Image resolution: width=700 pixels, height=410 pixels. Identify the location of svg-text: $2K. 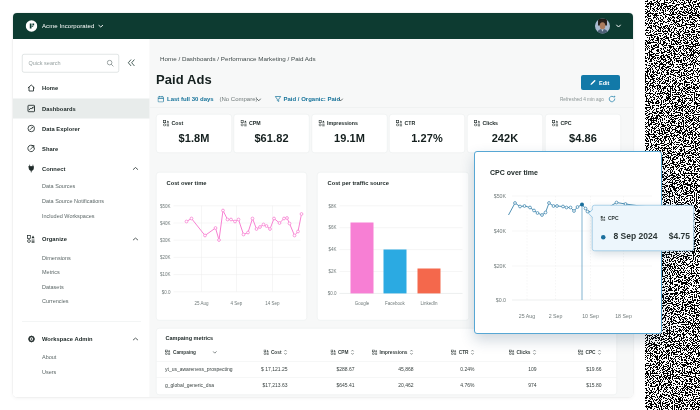
(332, 272).